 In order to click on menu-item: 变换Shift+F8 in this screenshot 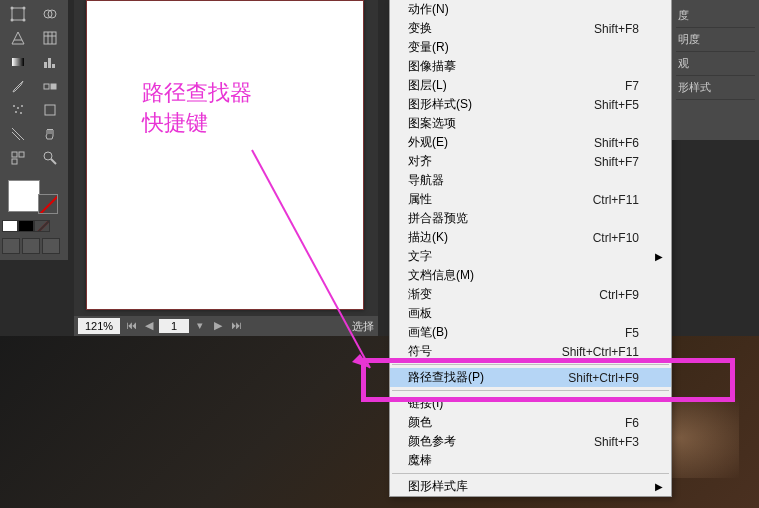, I will do `click(530, 28)`.